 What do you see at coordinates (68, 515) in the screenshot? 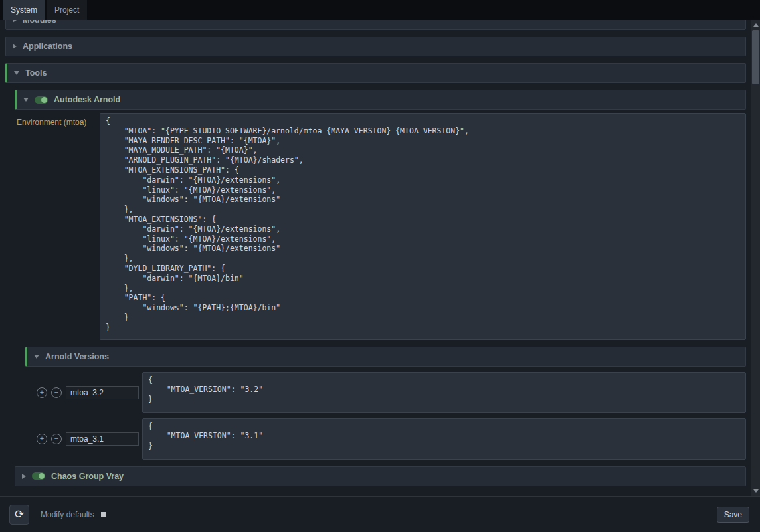
I see `modify-defaults-label: Modify defaults` at bounding box center [68, 515].